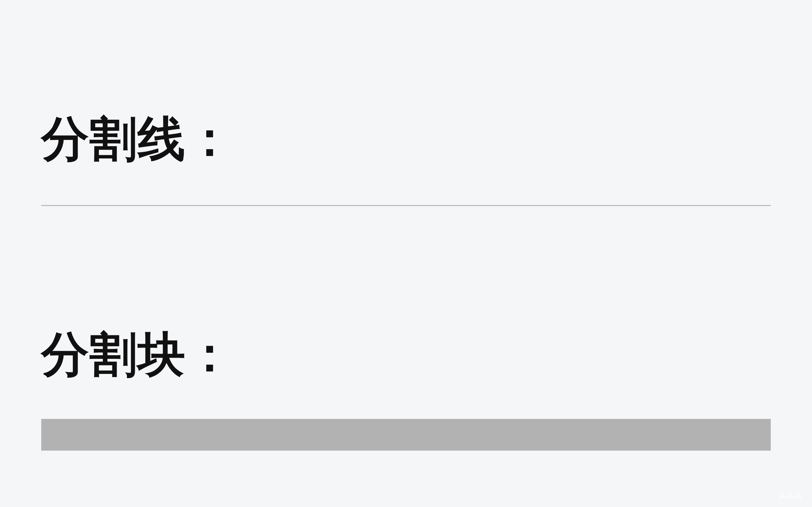 Image resolution: width=812 pixels, height=507 pixels. What do you see at coordinates (406, 435) in the screenshot?
I see `divider-block-example` at bounding box center [406, 435].